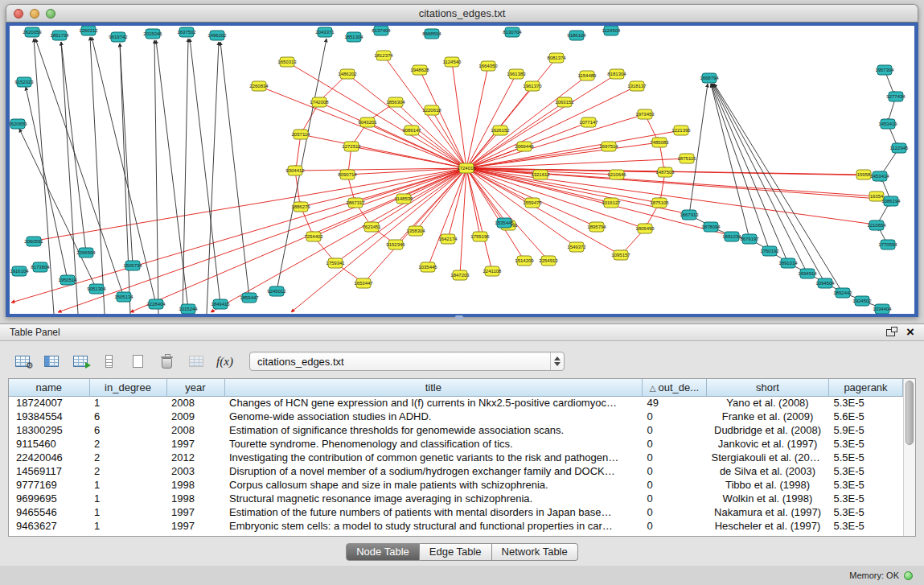  What do you see at coordinates (466, 168) in the screenshot?
I see `graph-node: 1724016` at bounding box center [466, 168].